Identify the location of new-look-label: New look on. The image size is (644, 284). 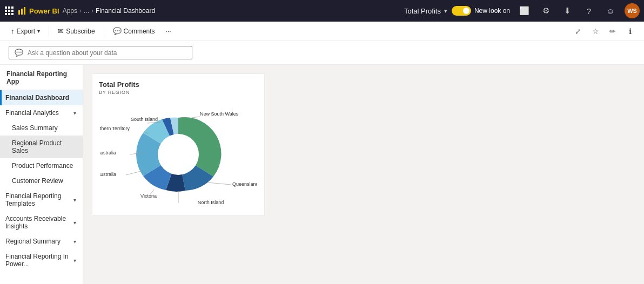
(492, 11).